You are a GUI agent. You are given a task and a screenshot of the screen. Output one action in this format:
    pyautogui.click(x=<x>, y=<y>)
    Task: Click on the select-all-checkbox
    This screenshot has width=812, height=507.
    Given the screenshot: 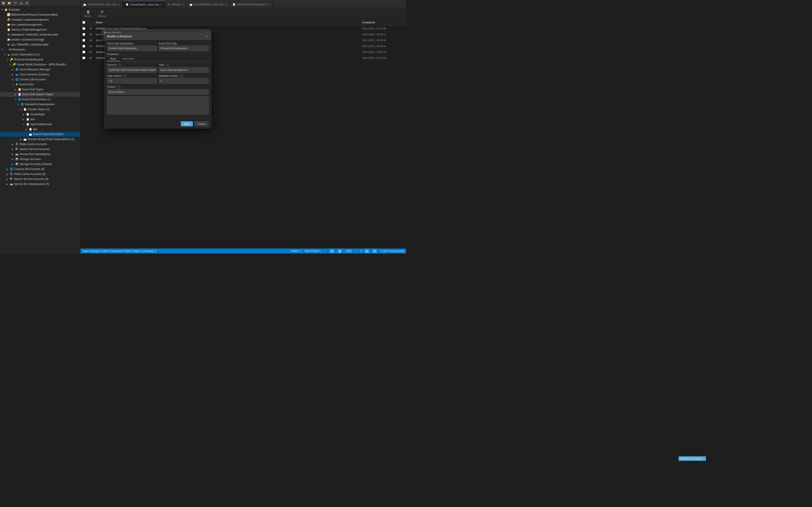 What is the action you would take?
    pyautogui.click(x=84, y=22)
    